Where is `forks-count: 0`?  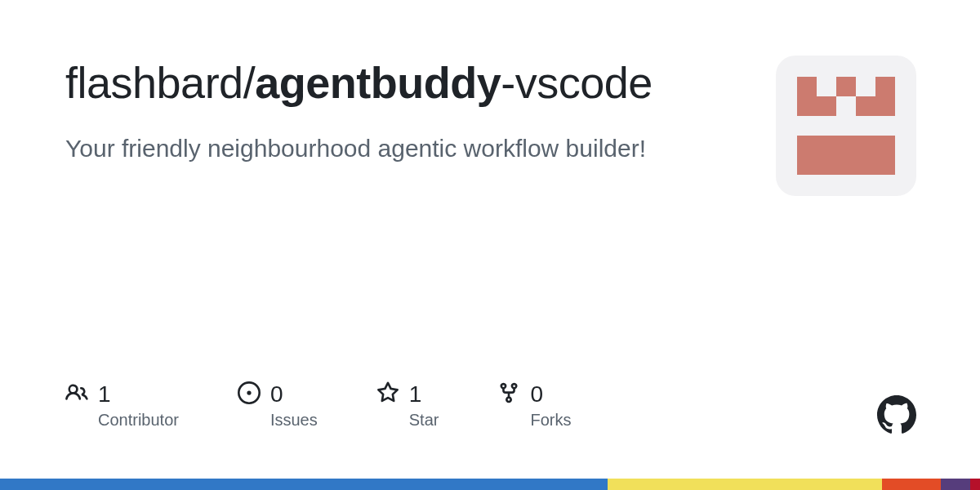 forks-count: 0 is located at coordinates (537, 394).